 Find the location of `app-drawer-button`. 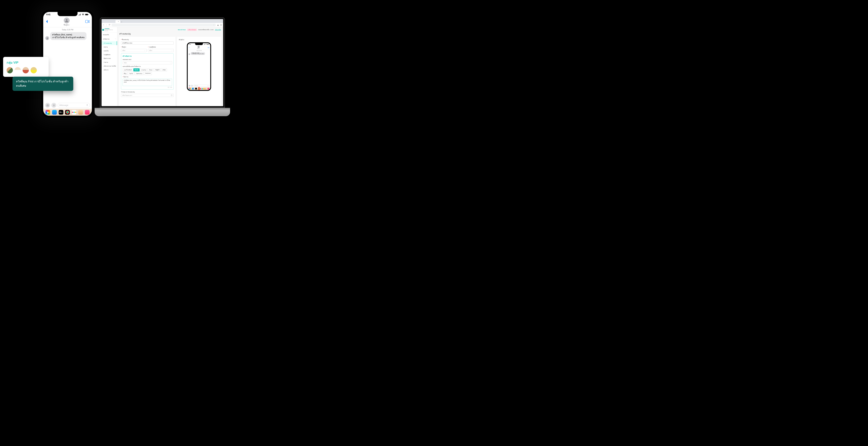

app-drawer-button is located at coordinates (54, 105).